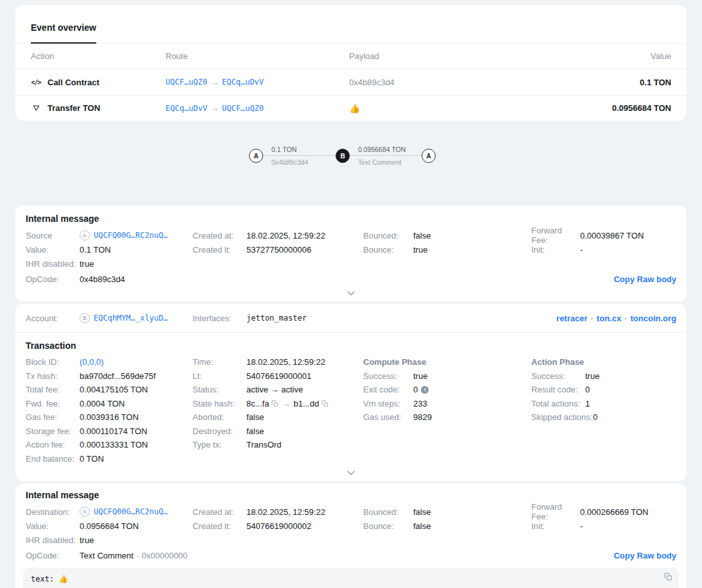 This screenshot has width=702, height=588. Describe the element at coordinates (351, 24) in the screenshot. I see `tab-bar: Event overview` at that location.